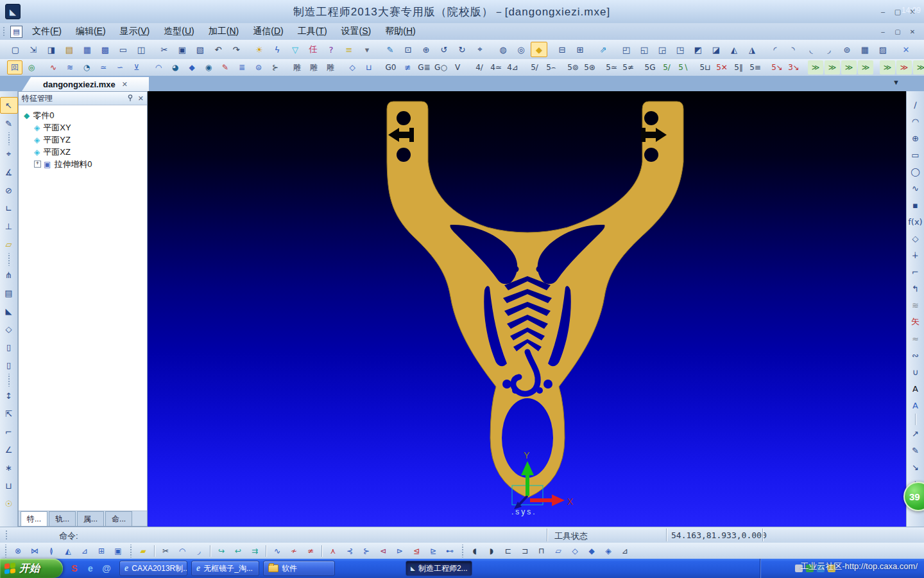 The height and width of the screenshot is (578, 924). I want to click on xform-grid-icon: ⊞, so click(101, 551).